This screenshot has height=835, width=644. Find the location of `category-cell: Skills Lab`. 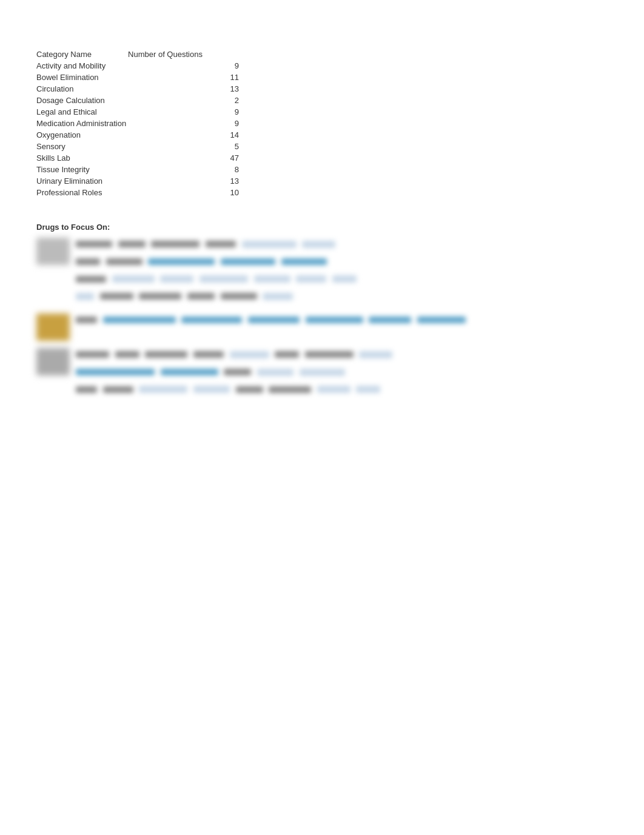

category-cell: Skills Lab is located at coordinates (82, 158).